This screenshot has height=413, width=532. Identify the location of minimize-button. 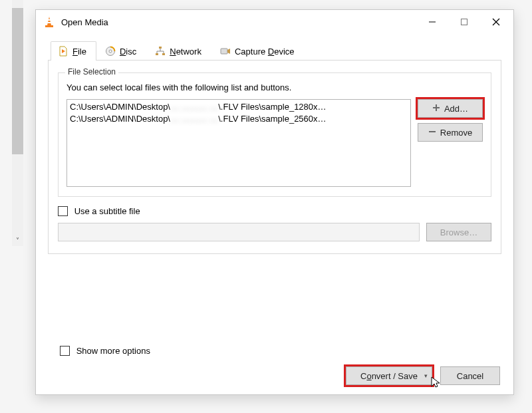
(432, 22).